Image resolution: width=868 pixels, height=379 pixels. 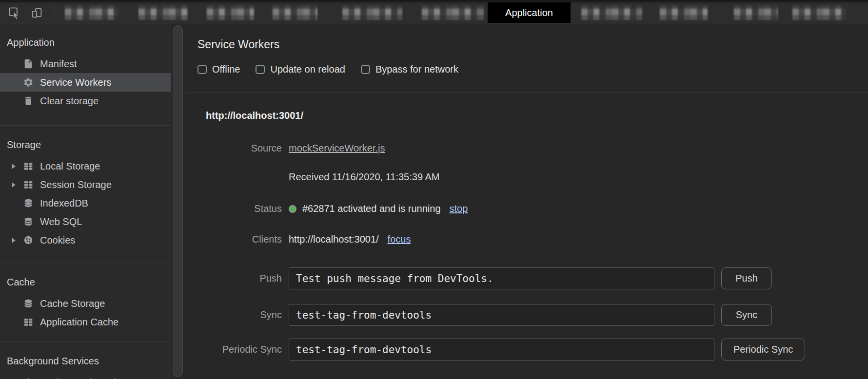 I want to click on checkbox-label: Bypass for network, so click(x=417, y=69).